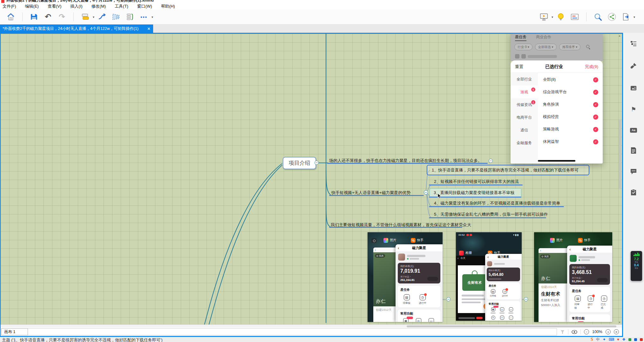  I want to click on advantage-item-1-selected: 1、快手语音直播，只要不是很厉害的诱导完全不违规，做好匹配的下载任务即可, so click(508, 170).